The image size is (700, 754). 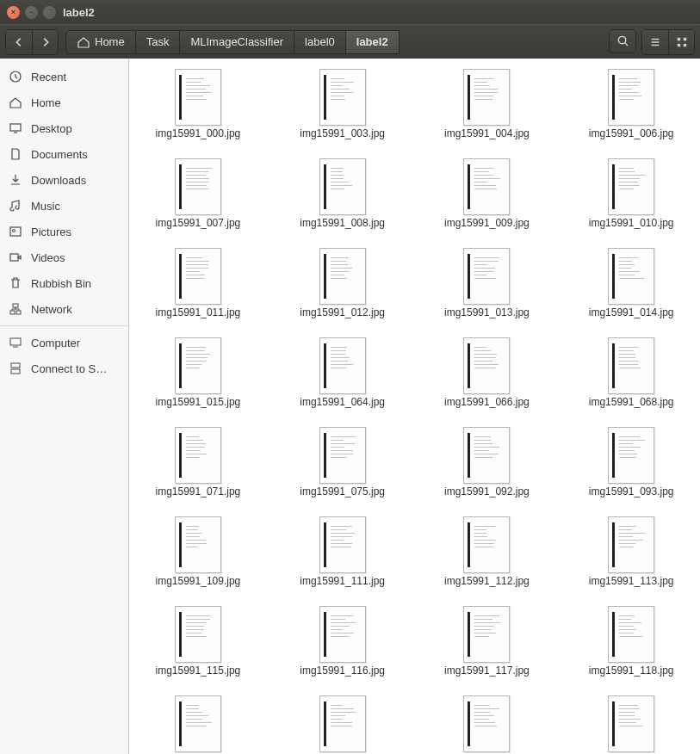 What do you see at coordinates (45, 42) in the screenshot?
I see `forward-button` at bounding box center [45, 42].